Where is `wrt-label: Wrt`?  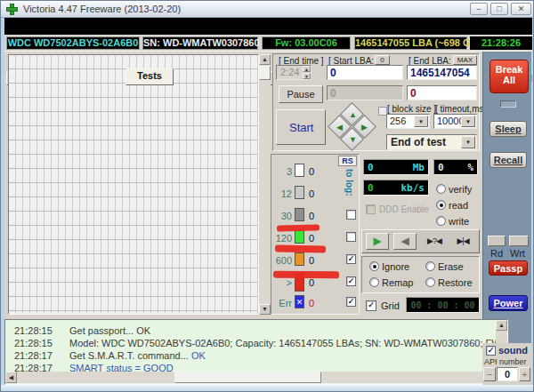 wrt-label: Wrt is located at coordinates (518, 253).